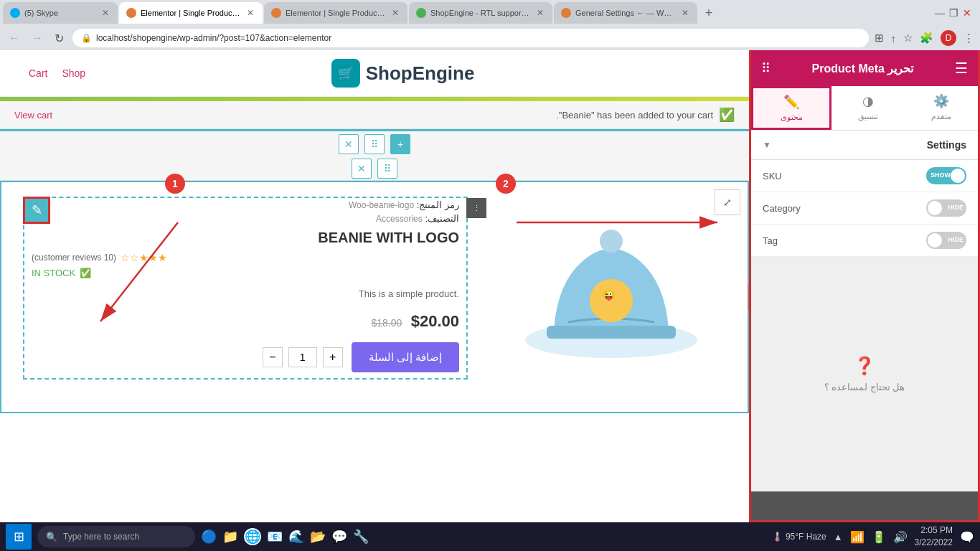  What do you see at coordinates (748, 297) in the screenshot?
I see `section-resize-handle: ›` at bounding box center [748, 297].